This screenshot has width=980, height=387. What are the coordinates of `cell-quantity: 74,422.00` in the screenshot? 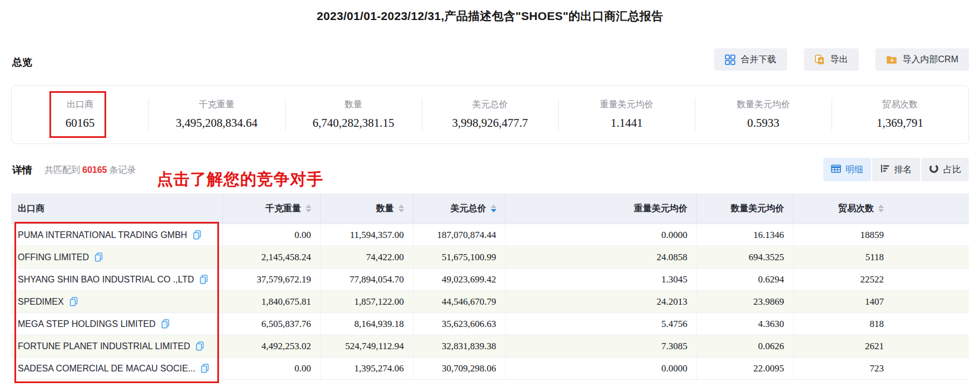 It's located at (367, 257).